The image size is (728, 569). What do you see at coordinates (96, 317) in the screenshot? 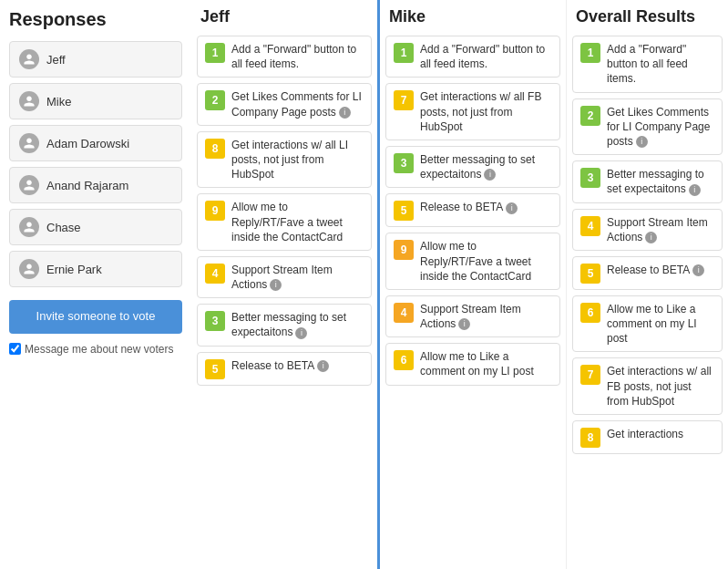
I see `invite-button: Invite someone to vote` at bounding box center [96, 317].